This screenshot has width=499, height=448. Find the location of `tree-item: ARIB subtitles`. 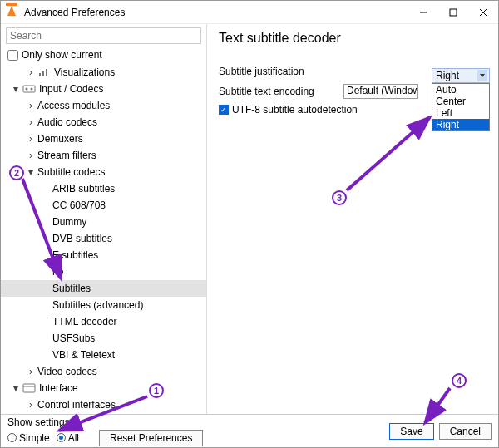

tree-item: ARIB subtitles is located at coordinates (103, 189).